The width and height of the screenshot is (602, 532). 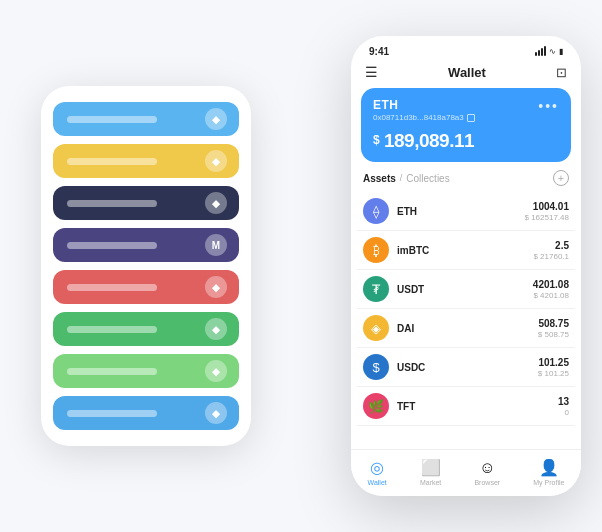 What do you see at coordinates (376, 367) in the screenshot?
I see `asset-icon: $` at bounding box center [376, 367].